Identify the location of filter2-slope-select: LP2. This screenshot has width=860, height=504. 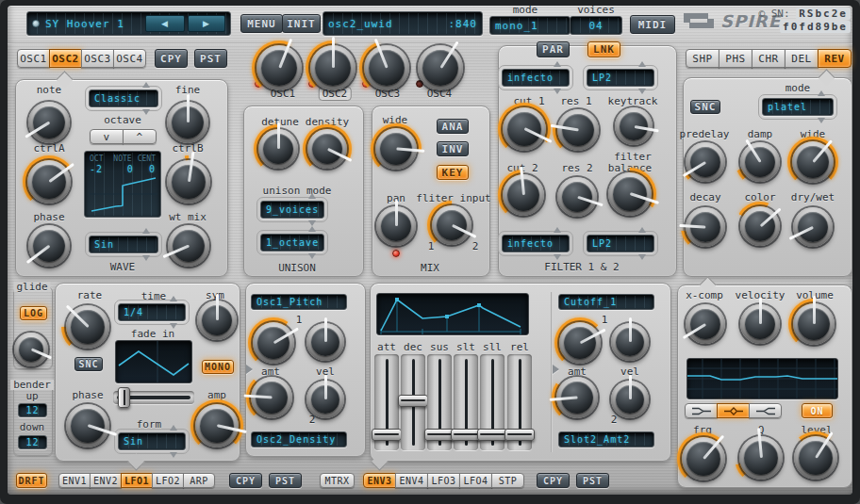
(620, 243).